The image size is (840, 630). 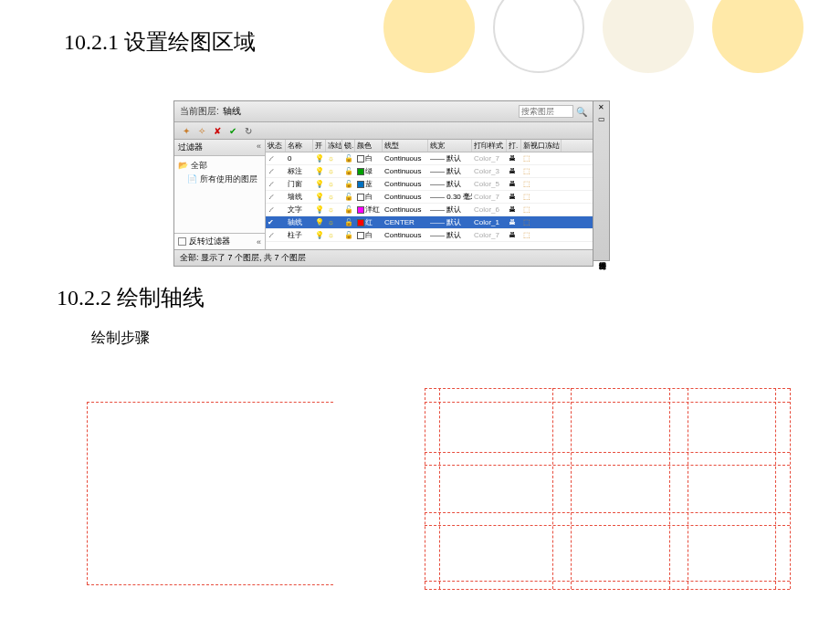 What do you see at coordinates (320, 146) in the screenshot?
I see `col-on: 开` at bounding box center [320, 146].